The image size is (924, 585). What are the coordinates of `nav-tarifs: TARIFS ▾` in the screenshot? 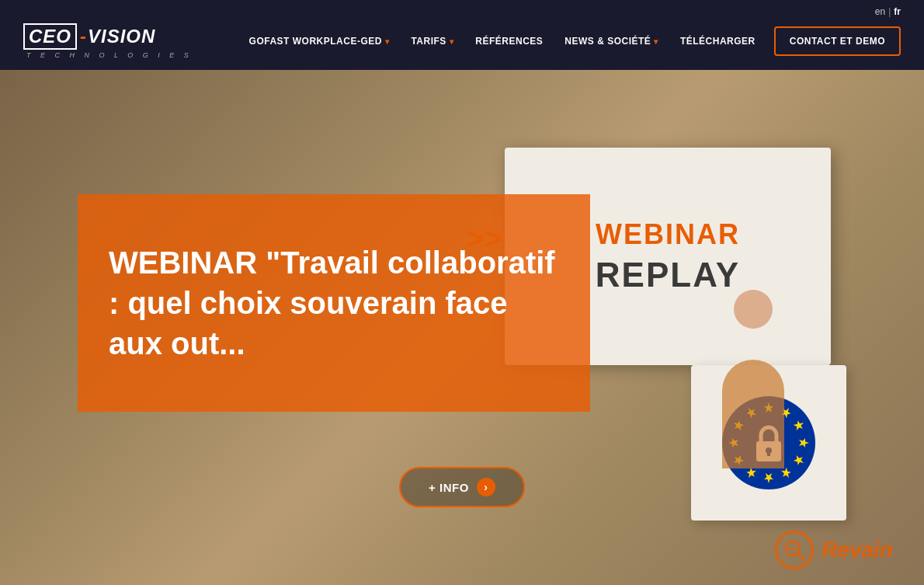 It's located at (432, 41).